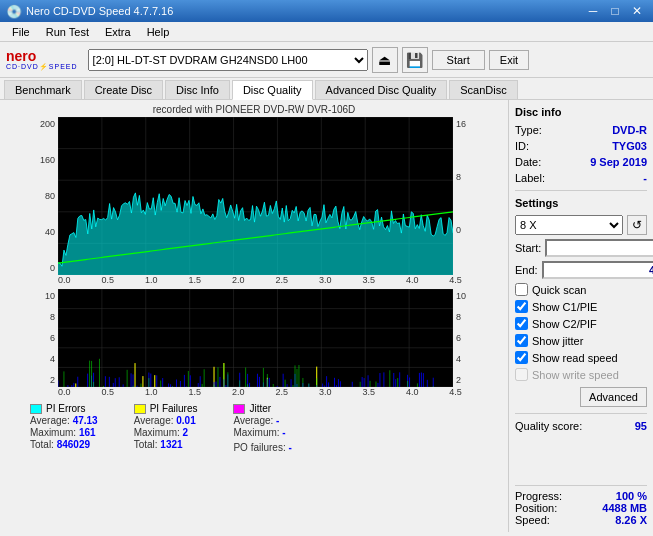 This screenshot has height=536, width=653. What do you see at coordinates (641, 426) in the screenshot?
I see `quality-score-value: 95` at bounding box center [641, 426].